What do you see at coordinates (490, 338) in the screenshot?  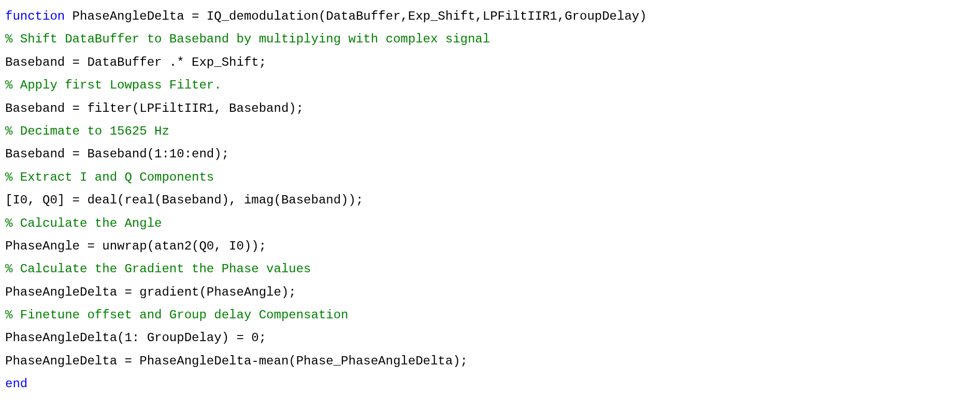 I see `code-line: PhaseAngleDelta(1: GroupDelay) = 0;` at bounding box center [490, 338].